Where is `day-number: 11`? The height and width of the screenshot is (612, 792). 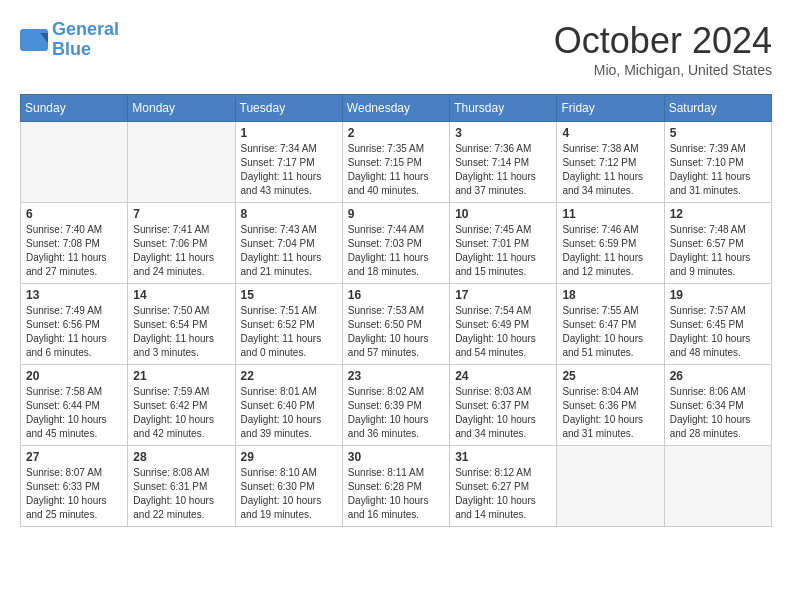 day-number: 11 is located at coordinates (610, 214).